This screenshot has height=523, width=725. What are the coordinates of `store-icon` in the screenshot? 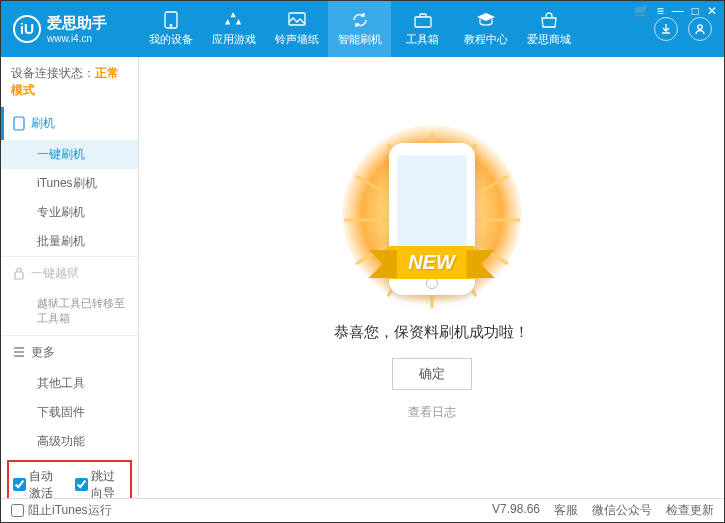 It's located at (549, 20).